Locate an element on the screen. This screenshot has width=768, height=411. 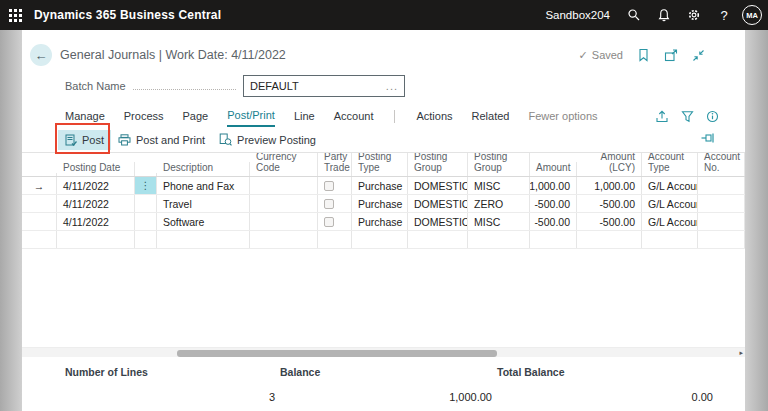
active-row-arrow: → is located at coordinates (40, 186).